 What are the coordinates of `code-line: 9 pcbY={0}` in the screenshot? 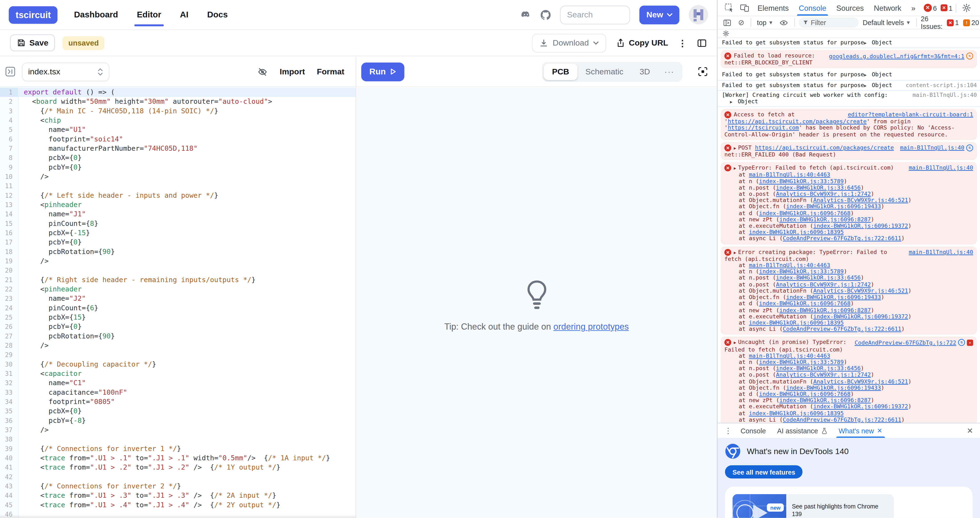 It's located at (178, 167).